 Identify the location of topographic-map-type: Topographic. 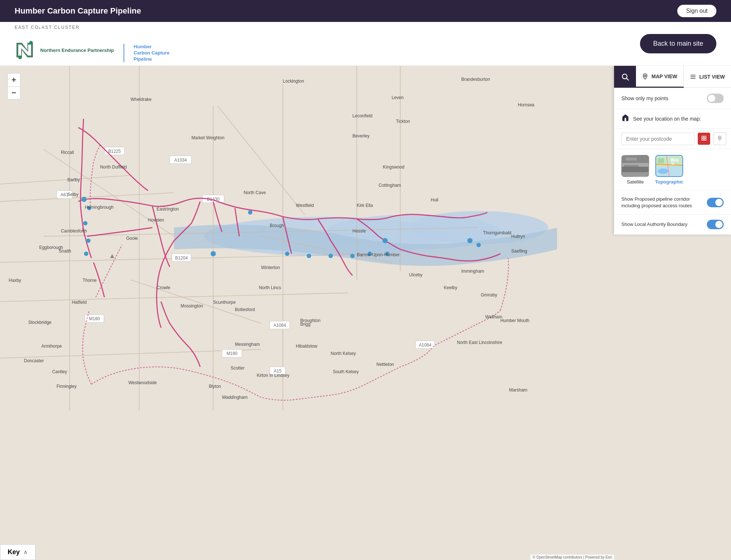
(669, 170).